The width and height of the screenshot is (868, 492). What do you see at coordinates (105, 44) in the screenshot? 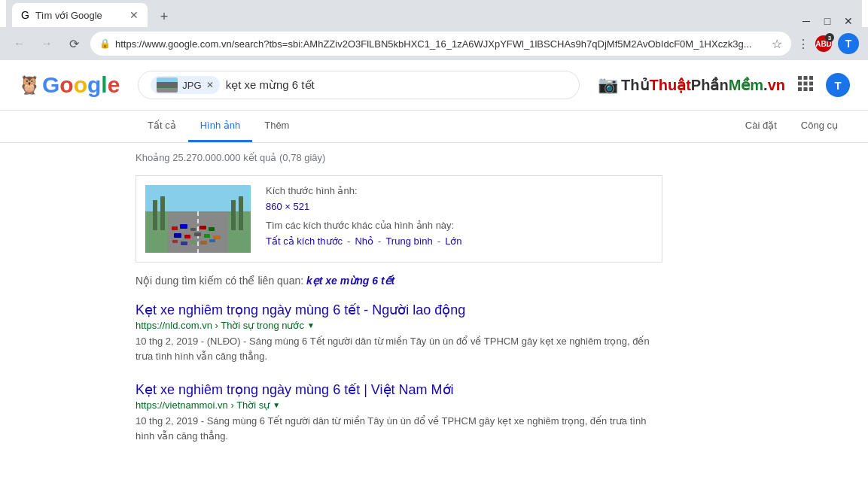
I see `lock-icon: 🔒` at bounding box center [105, 44].